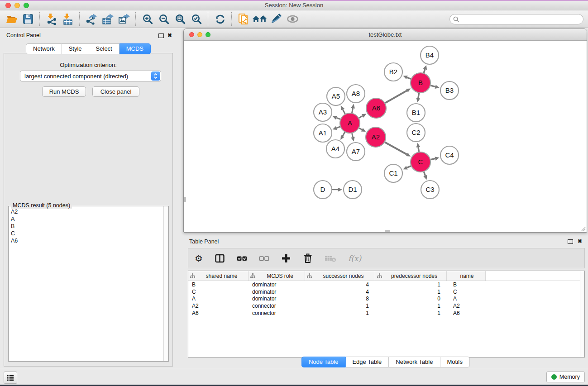 The width and height of the screenshot is (588, 386). Describe the element at coordinates (180, 19) in the screenshot. I see `zoom-fit-icon` at that location.